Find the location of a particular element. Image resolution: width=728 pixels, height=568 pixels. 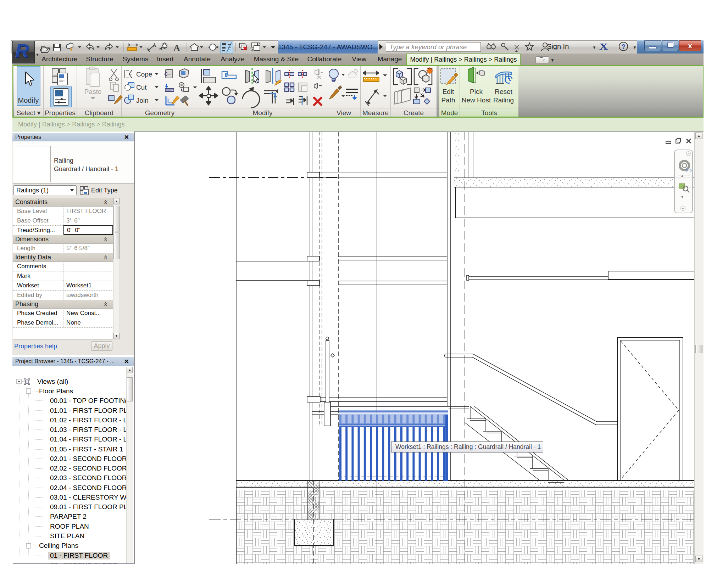

svg-text: Cut is located at coordinates (141, 87).